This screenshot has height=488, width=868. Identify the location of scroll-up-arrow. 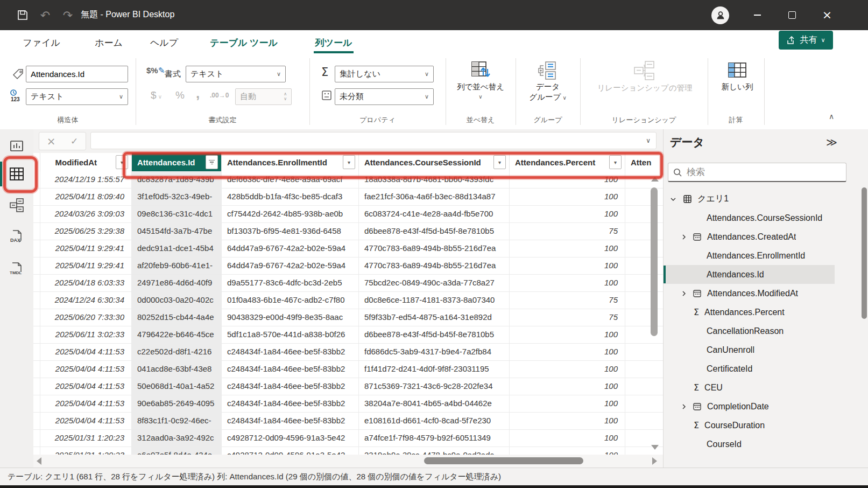
(655, 179).